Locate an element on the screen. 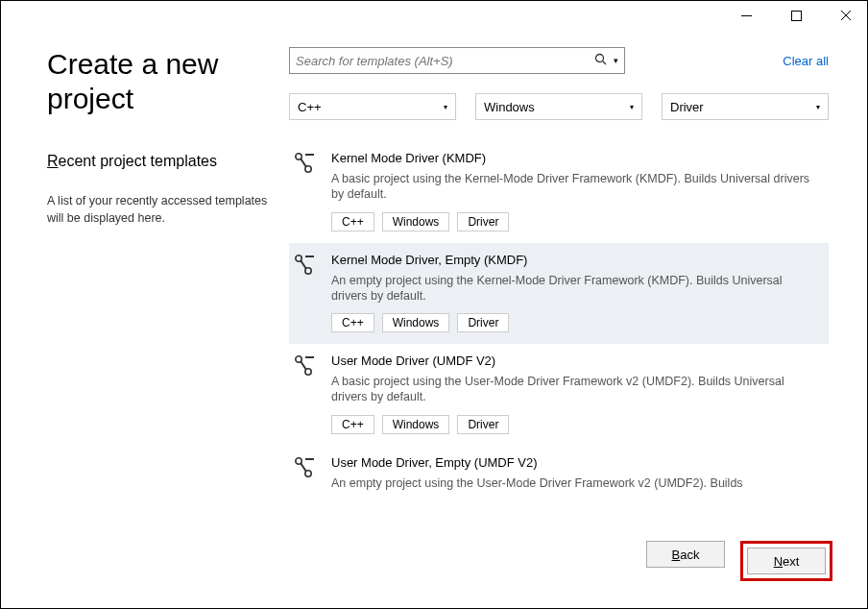  template-desc: An empty project using the Kernel-Mode D… is located at coordinates (574, 288).